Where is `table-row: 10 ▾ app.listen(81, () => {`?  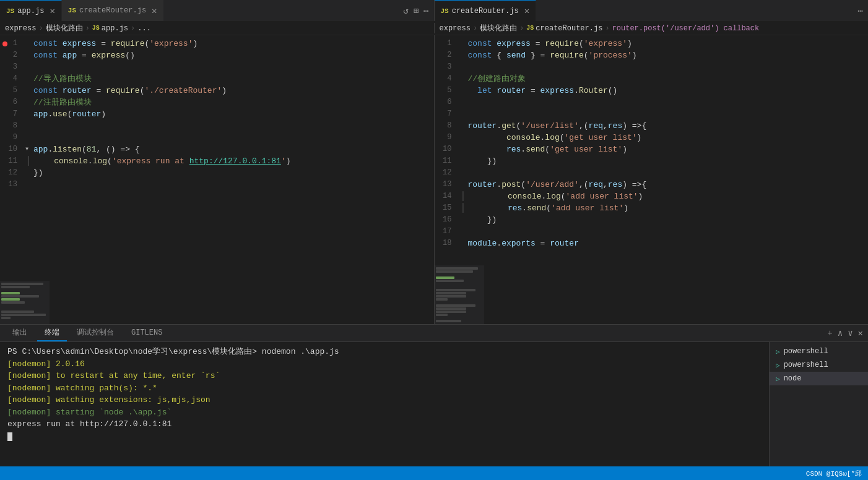 table-row: 10 ▾ app.listen(81, () => { is located at coordinates (217, 150).